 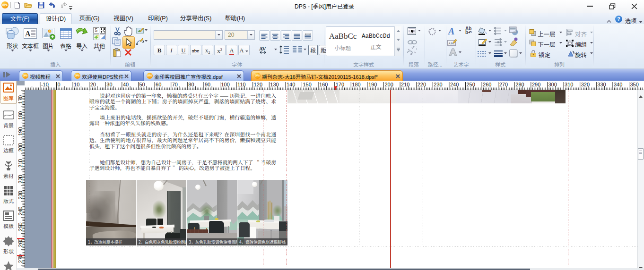 What do you see at coordinates (585, 84) in the screenshot?
I see `svg-text: 320` at bounding box center [585, 84].